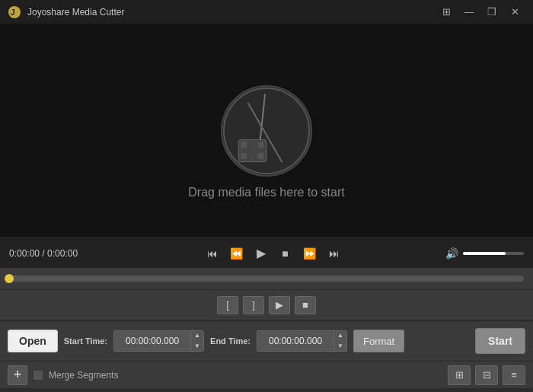 The width and height of the screenshot is (533, 392). What do you see at coordinates (266, 279) in the screenshot?
I see `timeline-track` at bounding box center [266, 279].